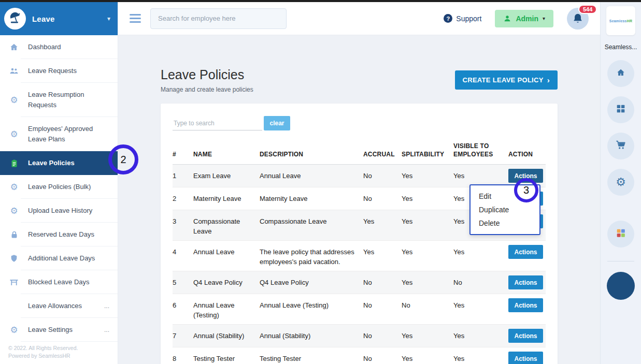 This screenshot has height=364, width=641. What do you see at coordinates (44, 19) in the screenshot?
I see `module-title: Leave` at bounding box center [44, 19].